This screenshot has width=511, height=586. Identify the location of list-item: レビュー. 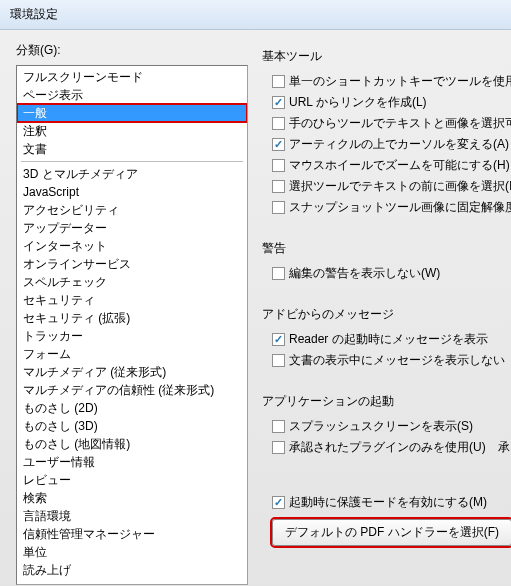
(132, 480).